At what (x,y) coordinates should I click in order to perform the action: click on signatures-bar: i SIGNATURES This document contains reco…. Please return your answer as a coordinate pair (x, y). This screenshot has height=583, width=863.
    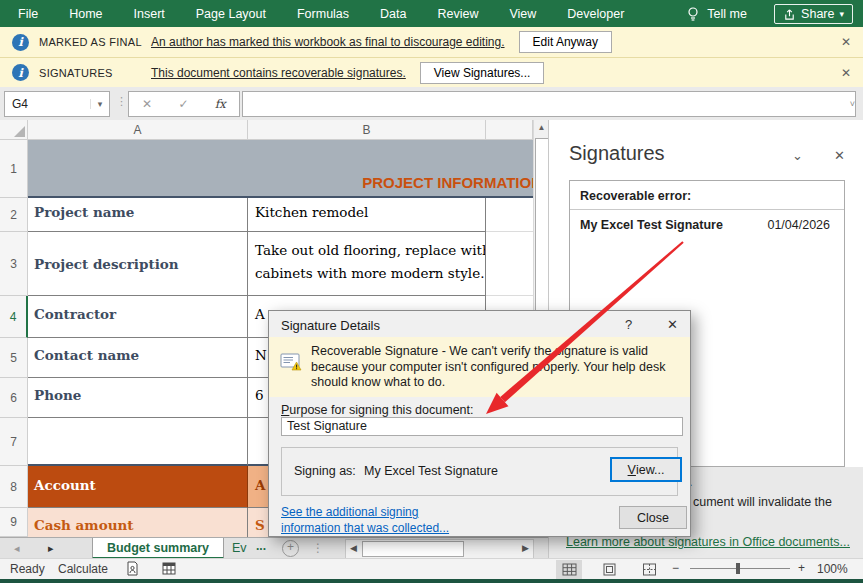
    Looking at the image, I should click on (432, 73).